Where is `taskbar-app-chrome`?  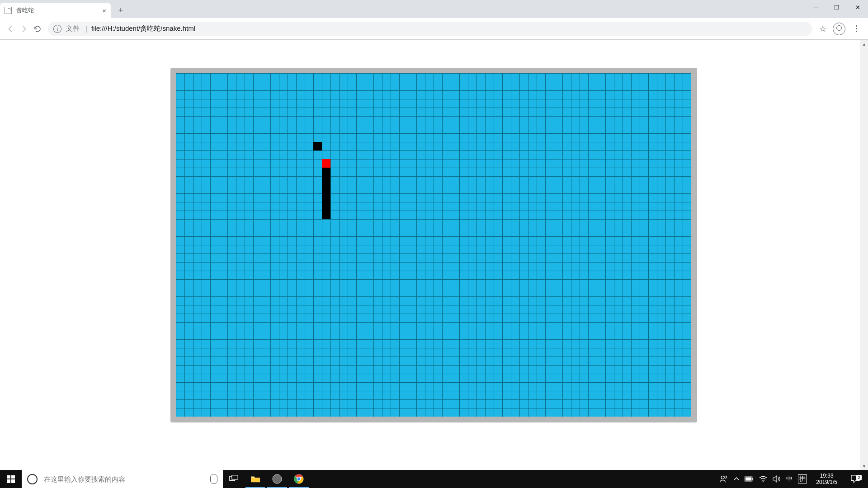 taskbar-app-chrome is located at coordinates (299, 479).